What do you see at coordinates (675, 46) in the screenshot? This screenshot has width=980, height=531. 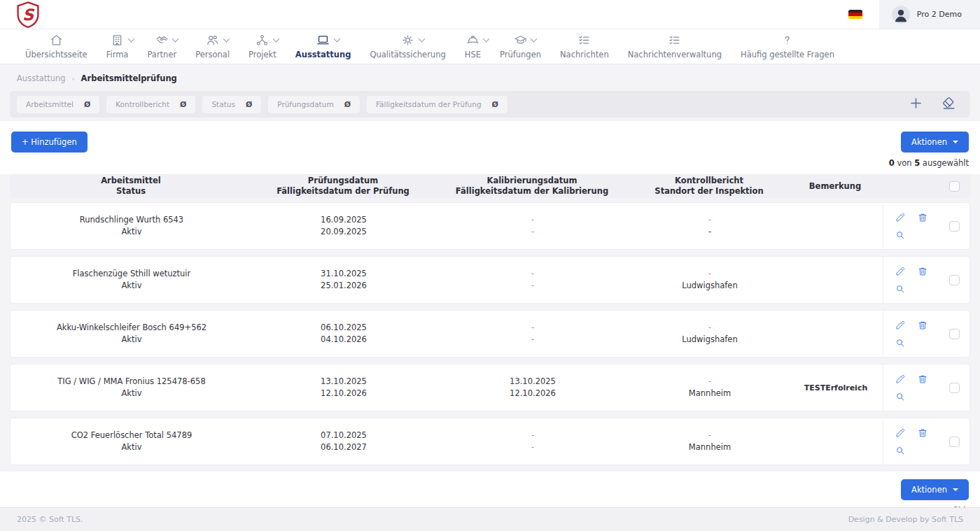 I see `nav-item-nachrichtenverwaltung: Nachrichtenverwaltung` at bounding box center [675, 46].